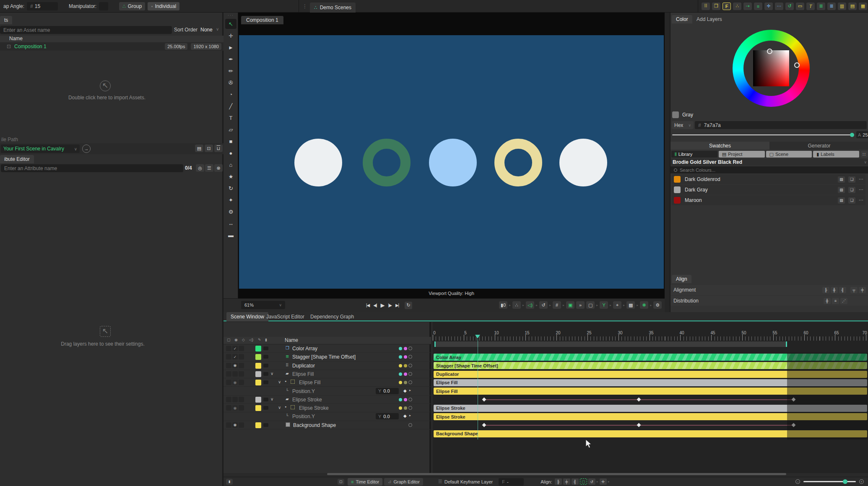  Describe the element at coordinates (580, 305) in the screenshot. I see `chevrons-icon: »` at that location.